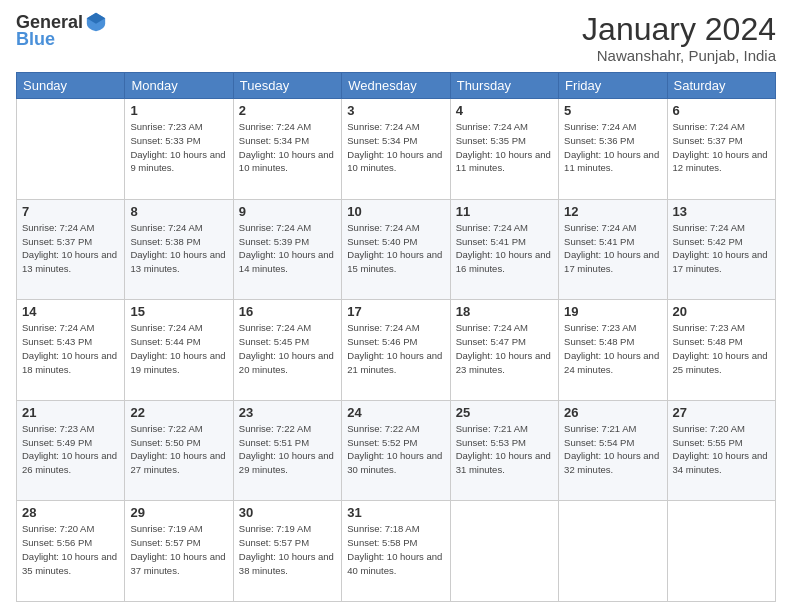 This screenshot has width=792, height=612. What do you see at coordinates (70, 412) in the screenshot?
I see `day-number: 21` at bounding box center [70, 412].